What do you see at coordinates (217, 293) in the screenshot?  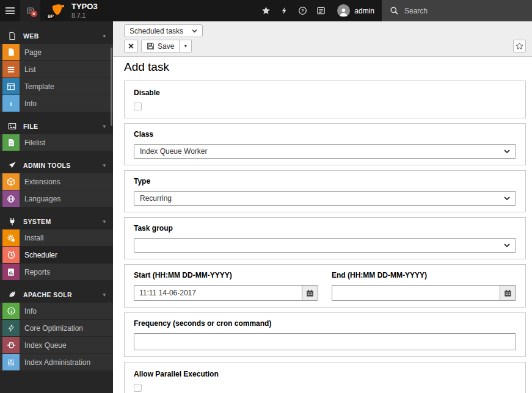 I see `start-input` at bounding box center [217, 293].